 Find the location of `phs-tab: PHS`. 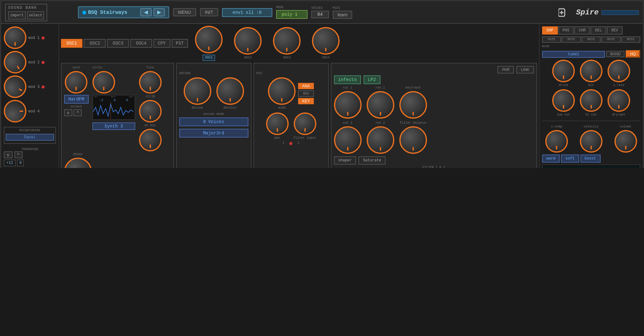

phs-tab: PHS is located at coordinates (566, 30).